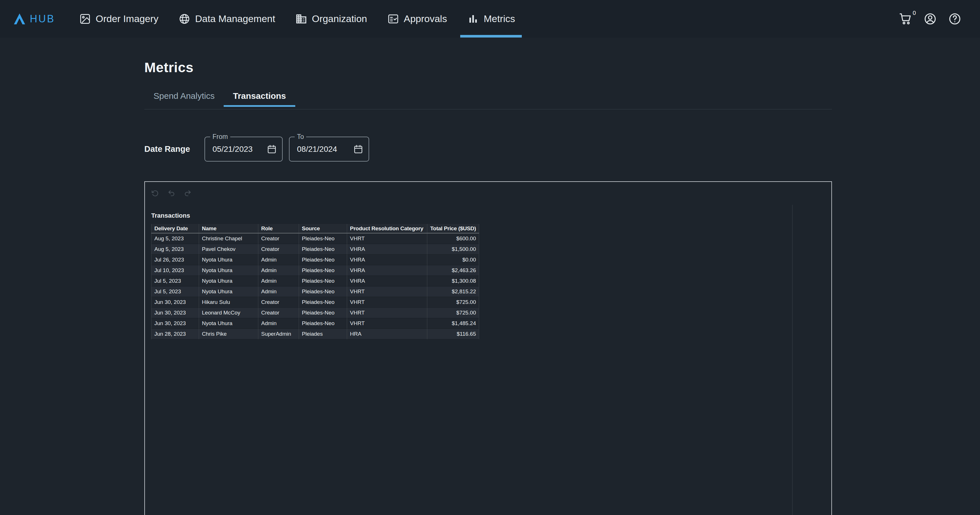  Describe the element at coordinates (490, 19) in the screenshot. I see `top-navigation: HUB Order Imagery Data Management Organi…` at that location.